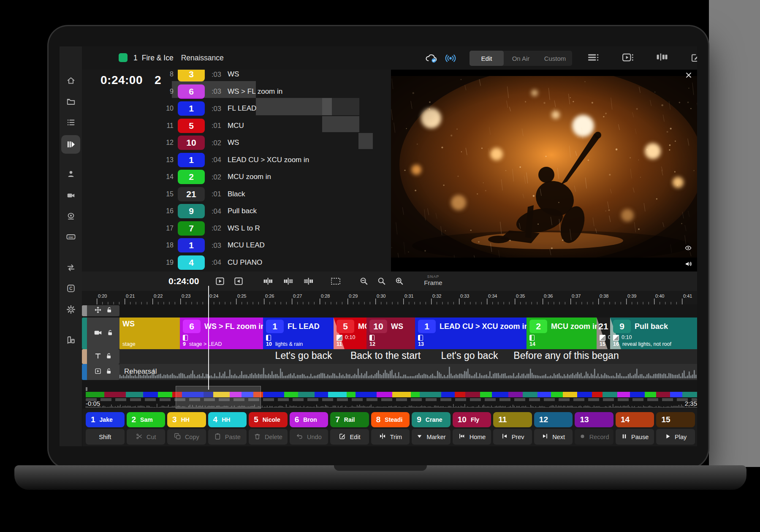 The image size is (760, 532). Describe the element at coordinates (71, 144) in the screenshot. I see `sidebar-item-cutplay` at that location.